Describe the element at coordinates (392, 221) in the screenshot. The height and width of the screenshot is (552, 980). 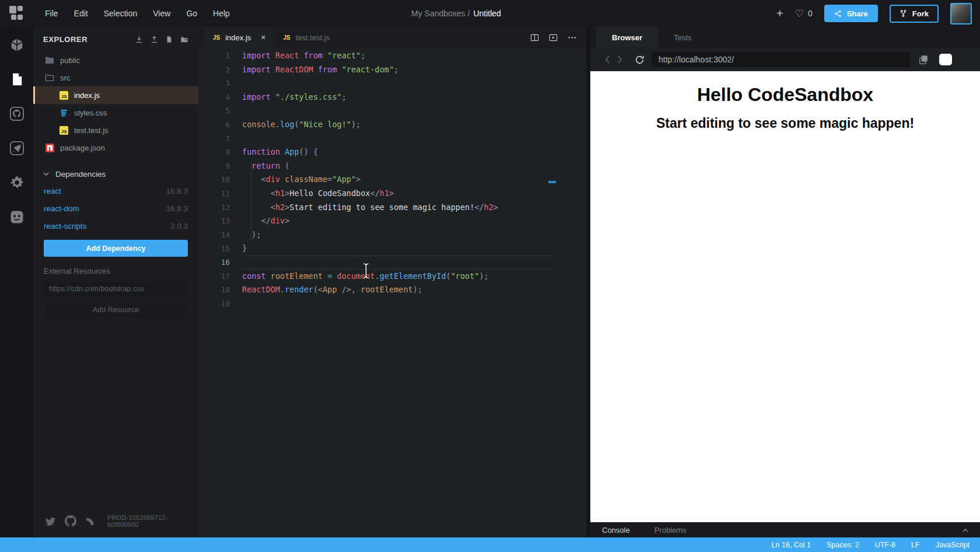
I see `code-line: 13 </div>` at that location.